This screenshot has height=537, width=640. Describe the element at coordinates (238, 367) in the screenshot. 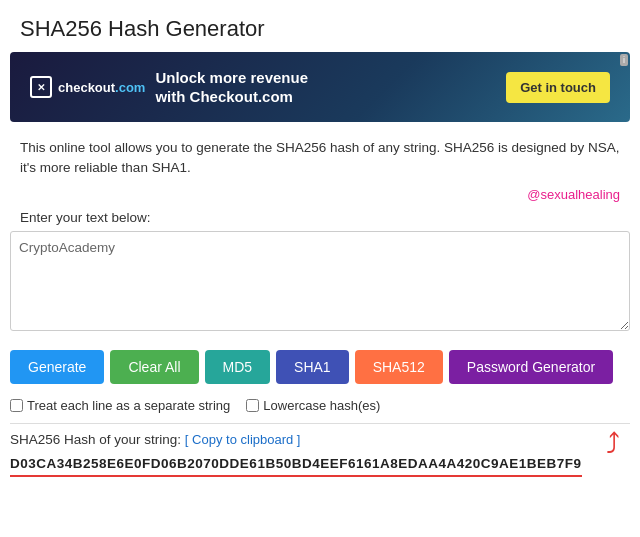

I see `md5-button: MD5` at that location.